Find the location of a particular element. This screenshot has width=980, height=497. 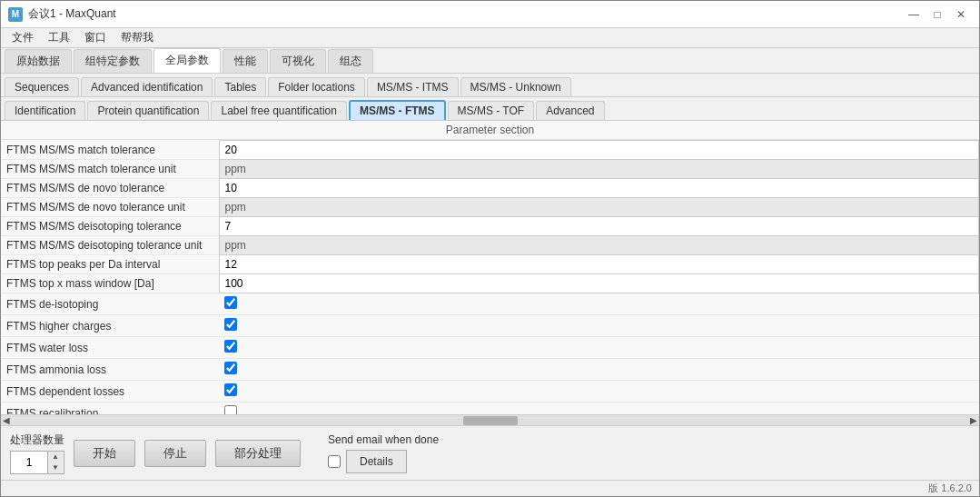

menu-window: 窗口 is located at coordinates (95, 38).